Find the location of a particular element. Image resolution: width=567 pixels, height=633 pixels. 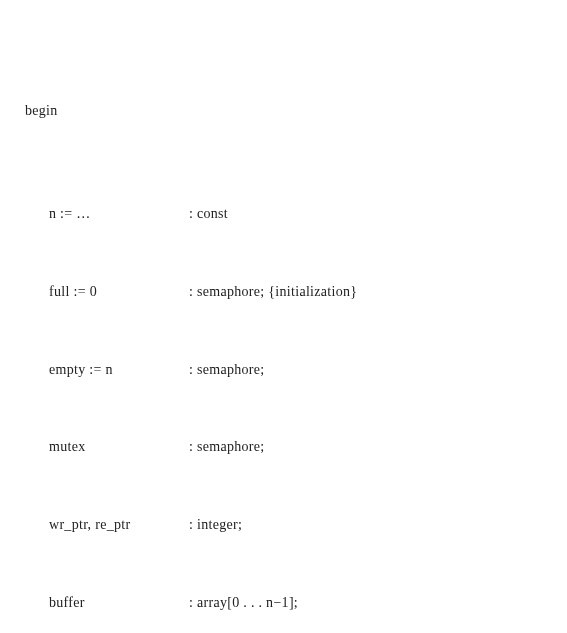

decl-row: mutex : semaphore; is located at coordinates (284, 447).